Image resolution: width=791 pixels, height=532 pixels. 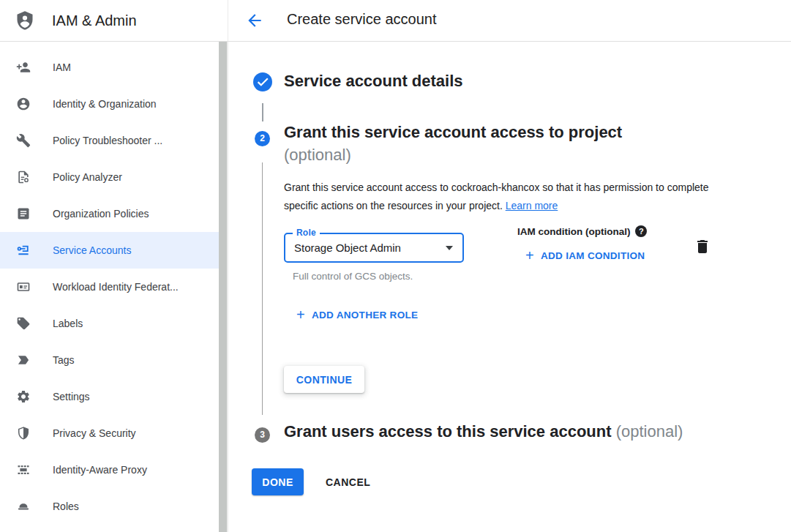 What do you see at coordinates (110, 287) in the screenshot?
I see `sidebar-item-workload-identity-federation: Workload Identity Federat...` at bounding box center [110, 287].